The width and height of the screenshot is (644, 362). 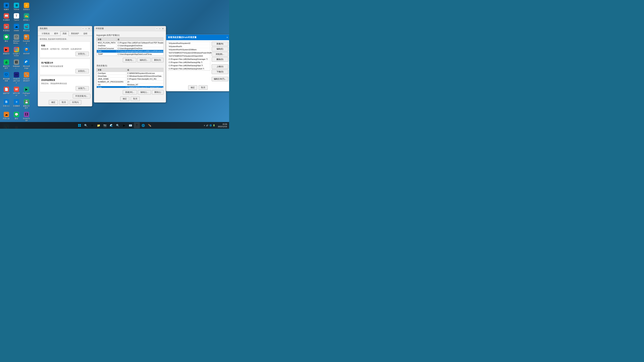 What do you see at coordinates (150, 125) in the screenshot?
I see `taskbar-feishu: 🪶` at bounding box center [150, 125].